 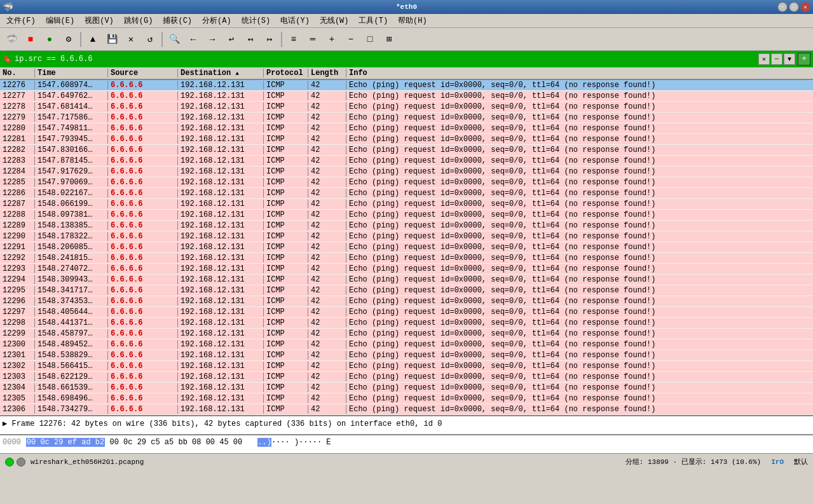 I want to click on toolbar-save-btn: 💾, so click(x=112, y=39).